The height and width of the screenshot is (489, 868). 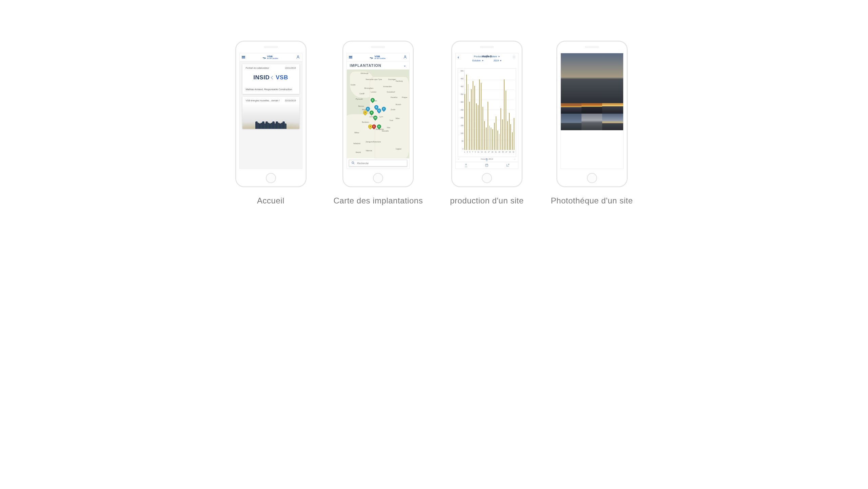 I want to click on metric-dropdown: Production journaliere▾, so click(x=487, y=57).